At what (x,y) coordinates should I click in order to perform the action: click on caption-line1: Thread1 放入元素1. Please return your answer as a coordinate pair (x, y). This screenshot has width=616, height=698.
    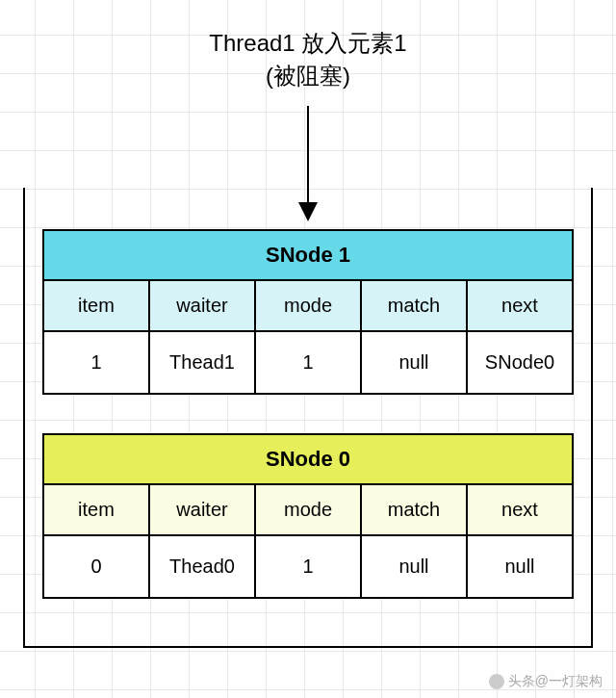
    Looking at the image, I should click on (308, 43).